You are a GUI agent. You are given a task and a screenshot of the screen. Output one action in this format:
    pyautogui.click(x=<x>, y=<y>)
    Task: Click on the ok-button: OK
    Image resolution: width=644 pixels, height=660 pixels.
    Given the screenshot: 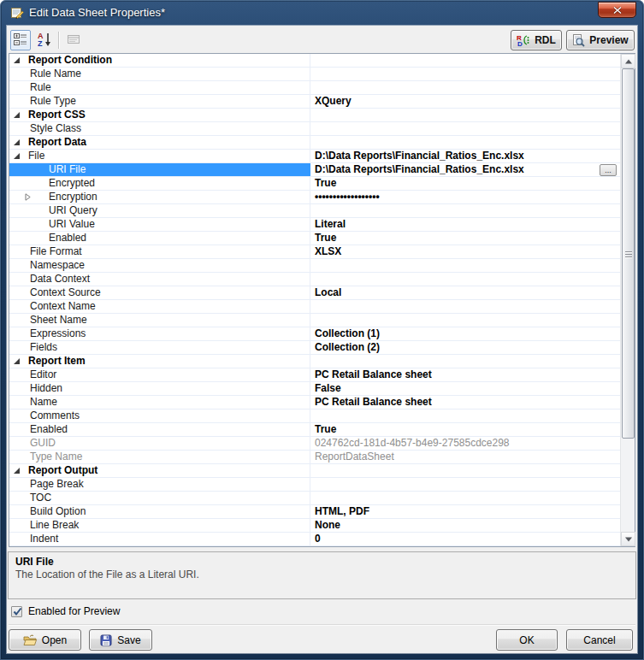 What is the action you would take?
    pyautogui.click(x=527, y=639)
    